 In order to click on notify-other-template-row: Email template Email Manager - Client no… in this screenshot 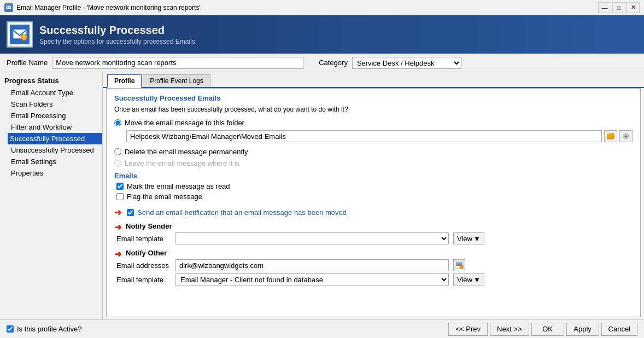, I will do `click(374, 279)`.